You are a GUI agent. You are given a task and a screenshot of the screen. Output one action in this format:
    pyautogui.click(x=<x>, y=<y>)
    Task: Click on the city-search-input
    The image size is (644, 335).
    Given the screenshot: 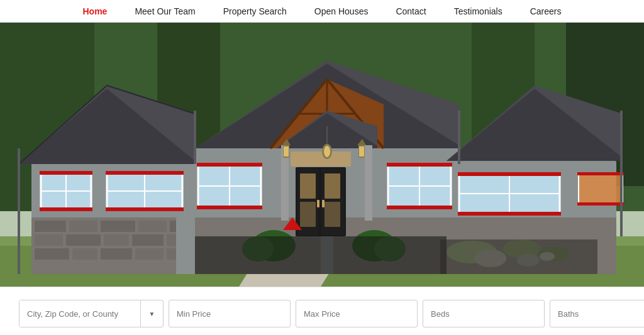 What is the action you would take?
    pyautogui.click(x=80, y=314)
    